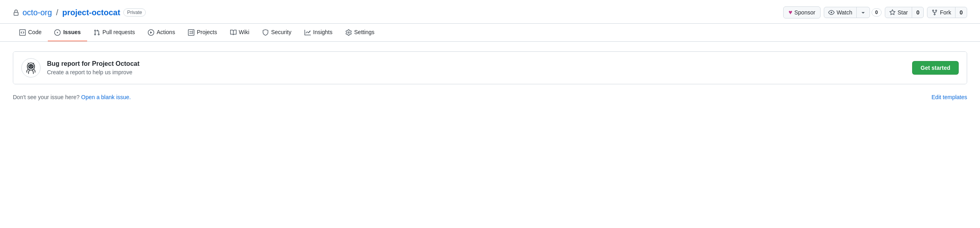 The width and height of the screenshot is (980, 228). Describe the element at coordinates (947, 12) in the screenshot. I see `fork-button-group: Fork 0` at that location.